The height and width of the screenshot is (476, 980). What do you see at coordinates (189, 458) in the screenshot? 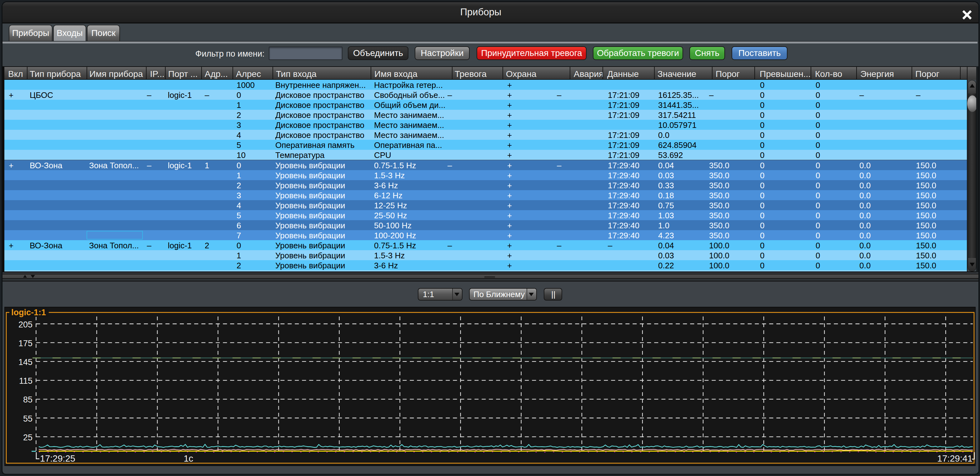
I see `svg-text: 1c` at bounding box center [189, 458].